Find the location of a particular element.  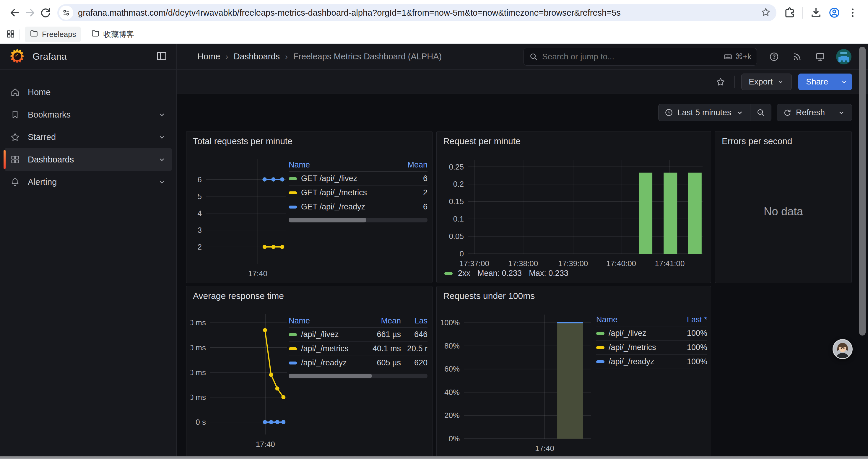

browser-forward-button is located at coordinates (30, 13).